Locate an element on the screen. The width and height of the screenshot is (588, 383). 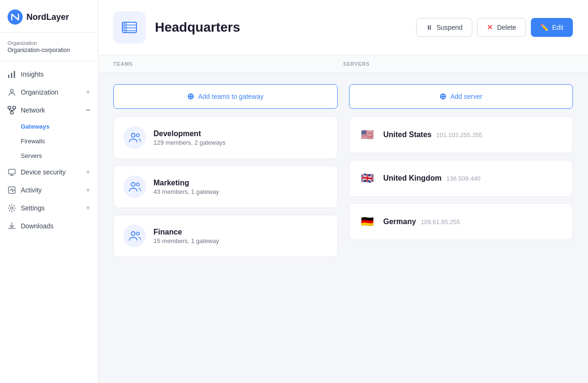
server-name-us: United States is located at coordinates (408, 135).